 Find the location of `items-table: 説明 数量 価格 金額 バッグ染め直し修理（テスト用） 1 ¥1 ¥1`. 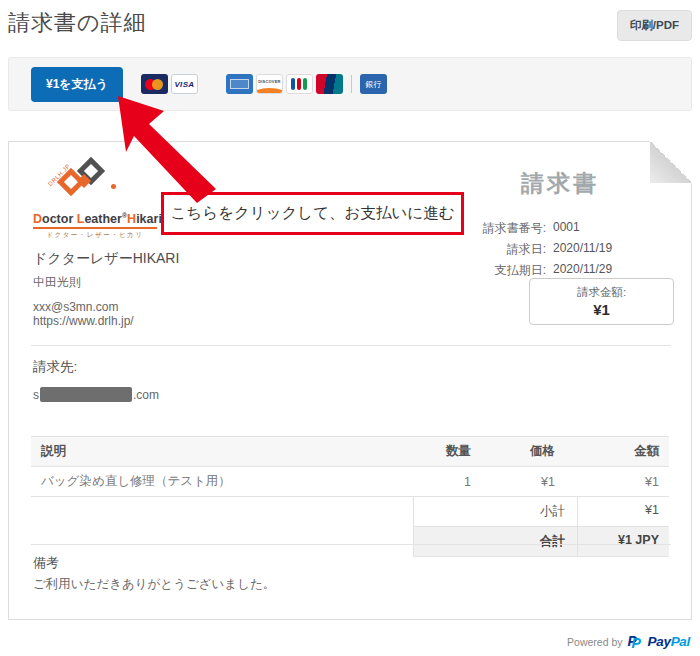

items-table: 説明 数量 価格 金額 バッグ染め直し修理（テスト用） 1 ¥1 ¥1 is located at coordinates (350, 466).